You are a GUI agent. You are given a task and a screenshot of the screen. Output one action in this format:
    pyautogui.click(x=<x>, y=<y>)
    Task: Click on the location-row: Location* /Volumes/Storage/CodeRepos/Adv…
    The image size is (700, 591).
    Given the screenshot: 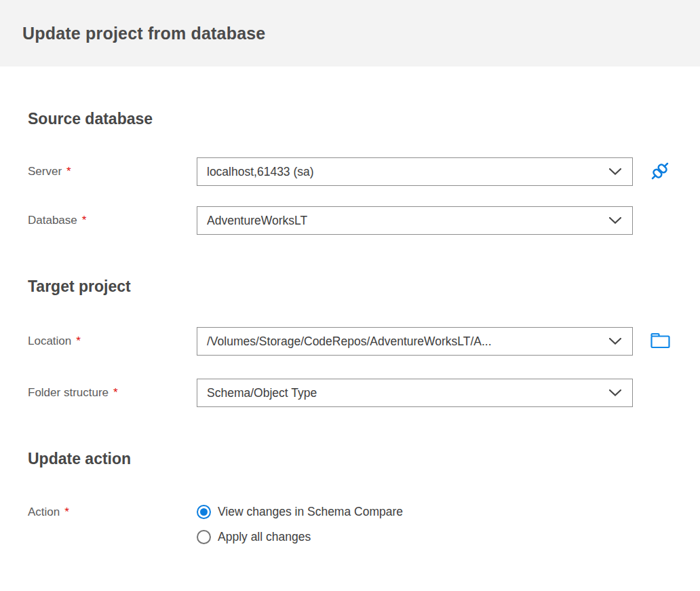 What is the action you would take?
    pyautogui.click(x=364, y=341)
    